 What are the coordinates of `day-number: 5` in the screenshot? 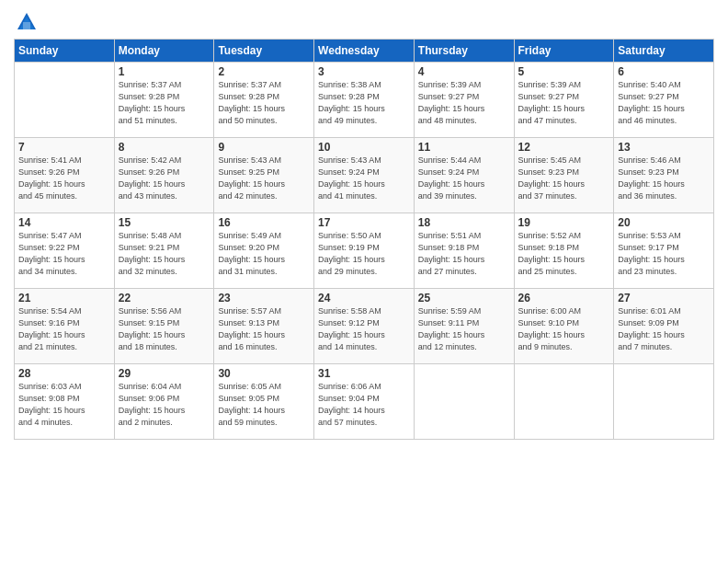 It's located at (564, 72).